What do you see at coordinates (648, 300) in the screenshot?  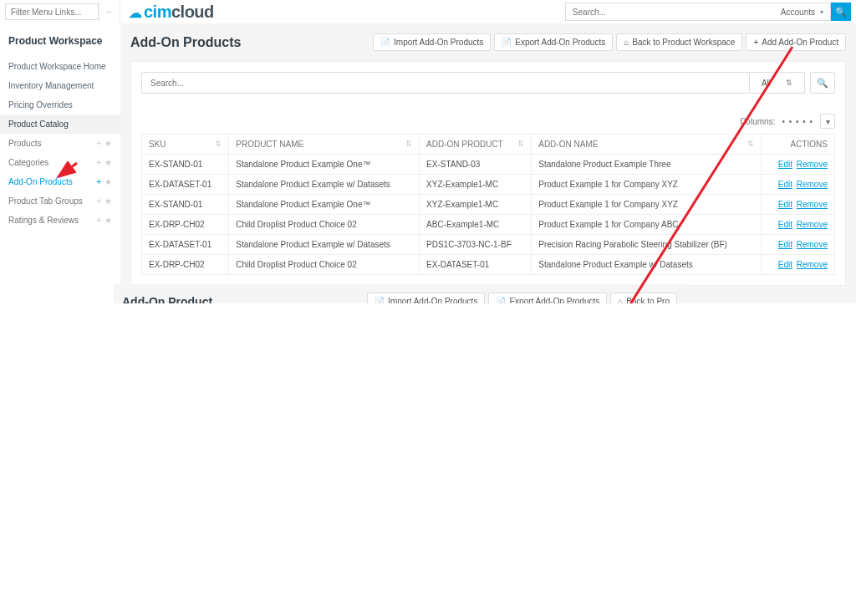 I see `back-label: Back to Pro` at bounding box center [648, 300].